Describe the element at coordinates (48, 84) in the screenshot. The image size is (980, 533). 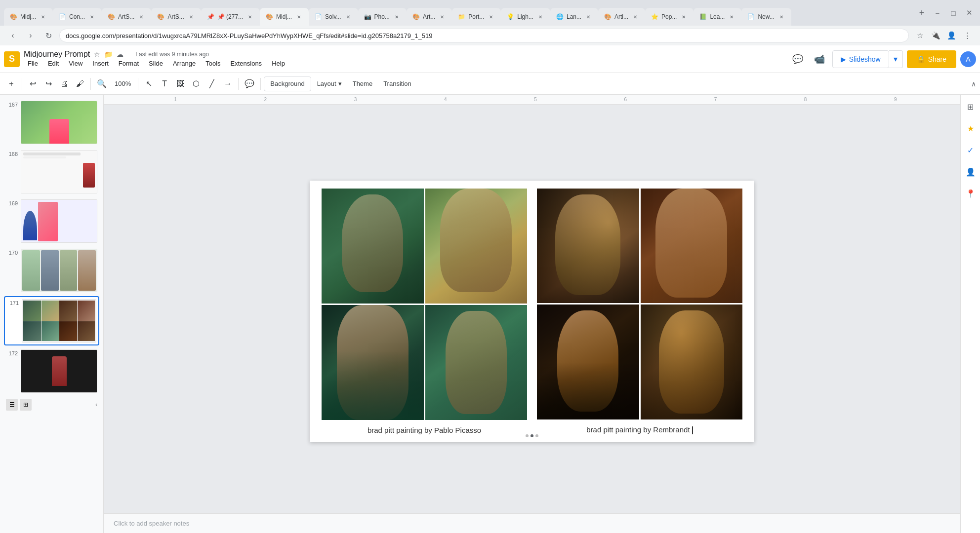
I see `redo-button: ↪` at that location.